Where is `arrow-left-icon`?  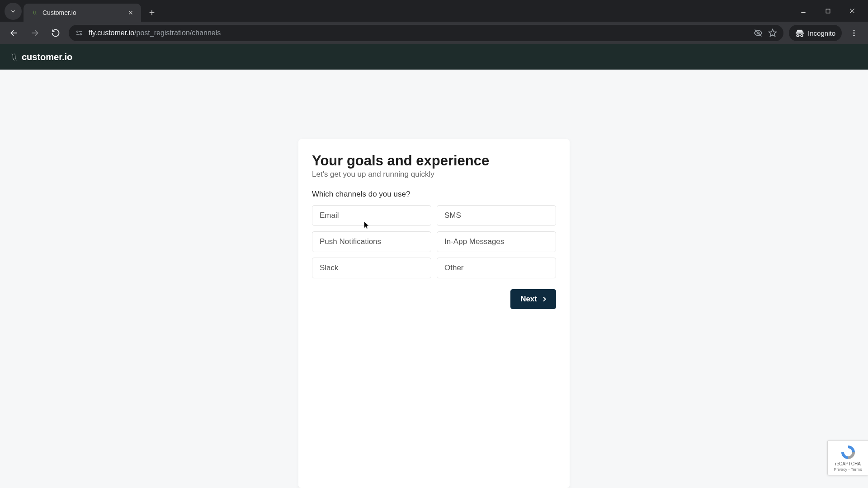
arrow-left-icon is located at coordinates (14, 33).